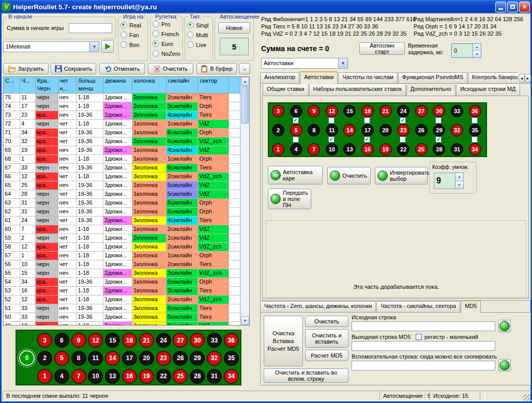  I want to click on table-row: 5812кра..чет1-181дюжи...3колонка2сиклайн…, so click(122, 247).